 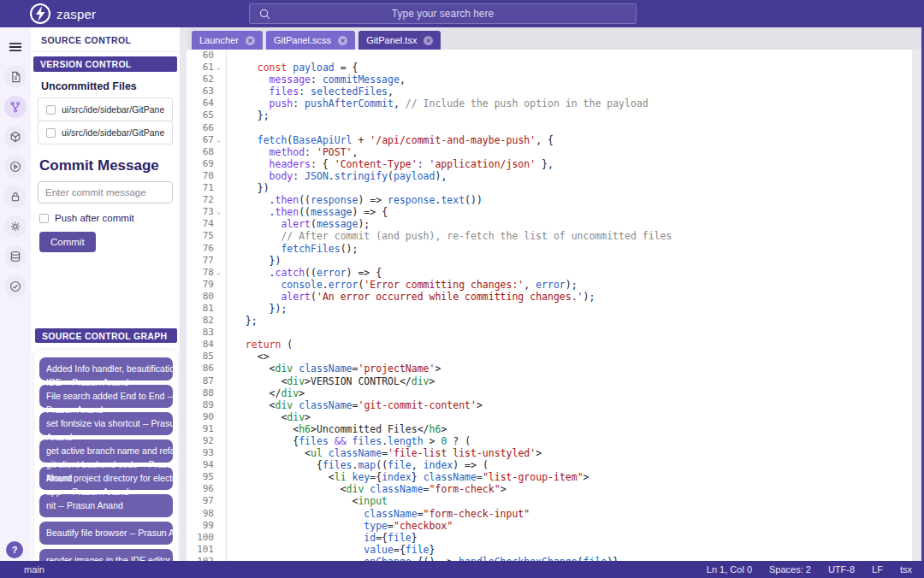 What do you see at coordinates (842, 569) in the screenshot?
I see `status-item: UTF-8` at bounding box center [842, 569].